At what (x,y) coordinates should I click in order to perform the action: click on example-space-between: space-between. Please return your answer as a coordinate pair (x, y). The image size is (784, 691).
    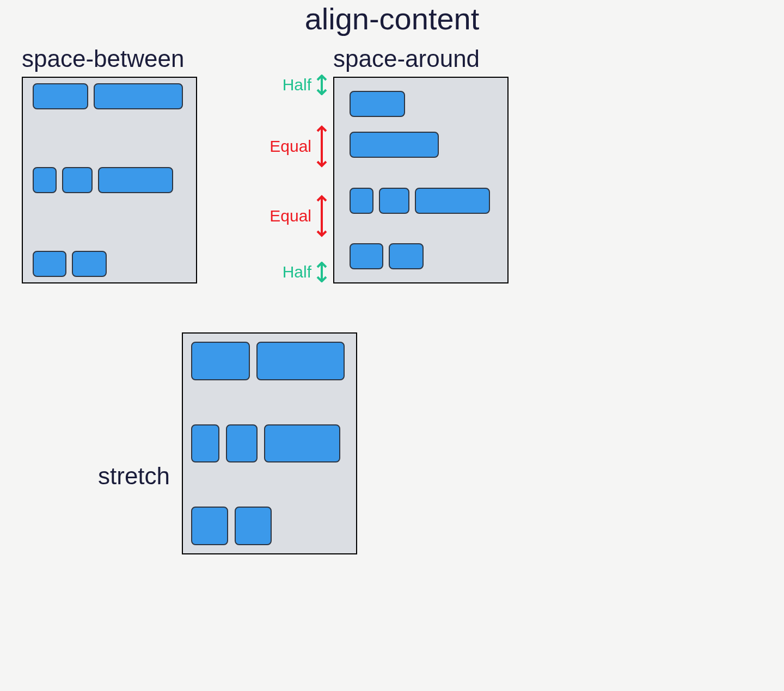
    Looking at the image, I should click on (109, 164).